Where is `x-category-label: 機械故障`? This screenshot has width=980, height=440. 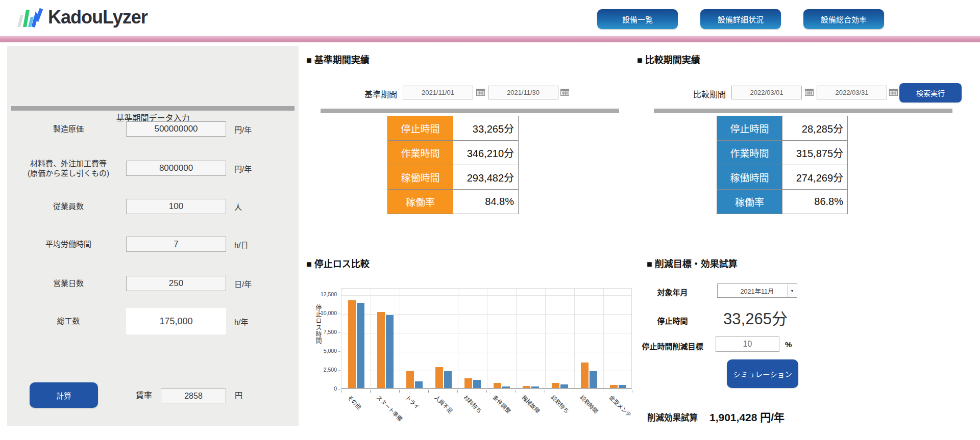
x-category-label: 機械故障 is located at coordinates (531, 404).